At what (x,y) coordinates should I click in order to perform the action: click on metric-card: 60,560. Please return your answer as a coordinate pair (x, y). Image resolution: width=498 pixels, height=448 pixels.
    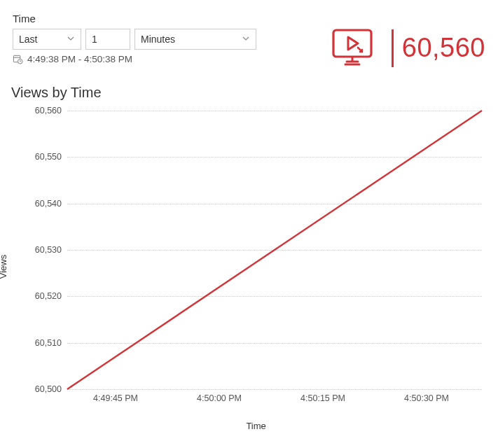
    Looking at the image, I should click on (408, 48).